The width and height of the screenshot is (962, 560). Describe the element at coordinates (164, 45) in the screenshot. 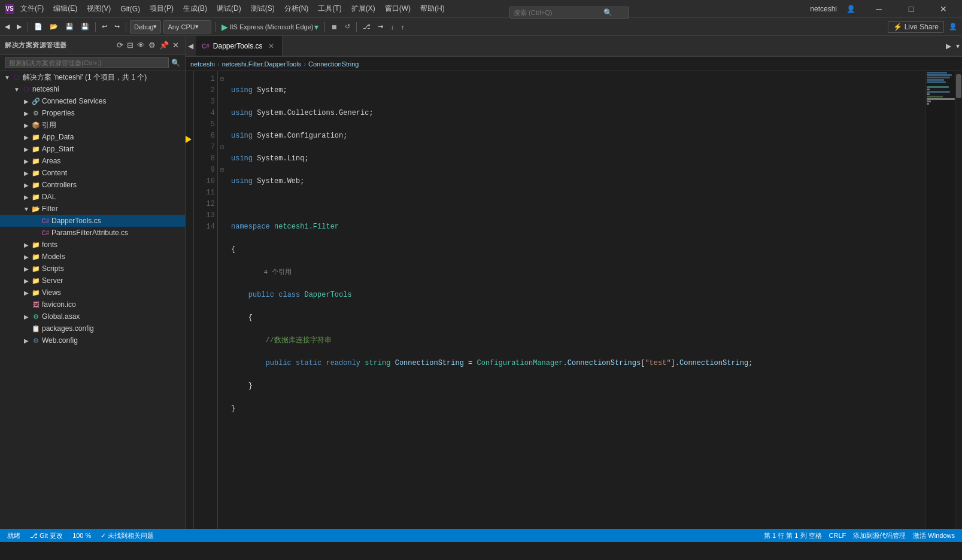

I see `pin-icon: 📌` at that location.